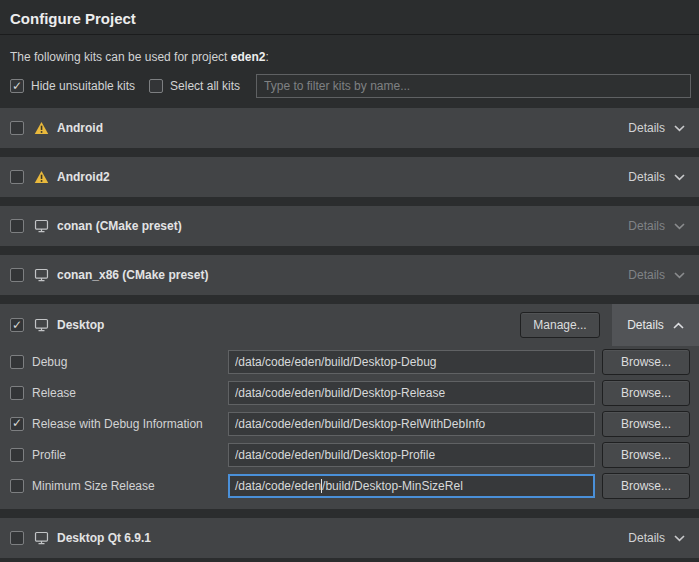 This screenshot has height=562, width=699. I want to click on kit-name: Desktop, so click(80, 325).